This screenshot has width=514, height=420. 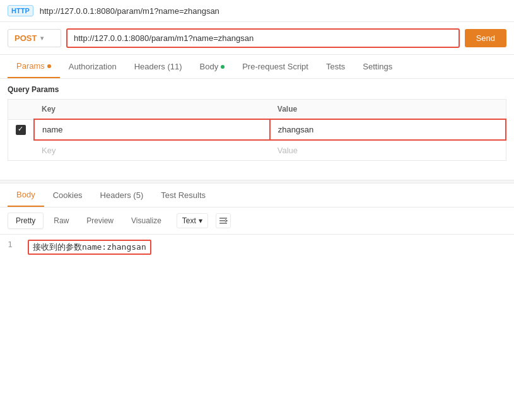 What do you see at coordinates (20, 11) in the screenshot?
I see `http-badge: HTTP` at bounding box center [20, 11].